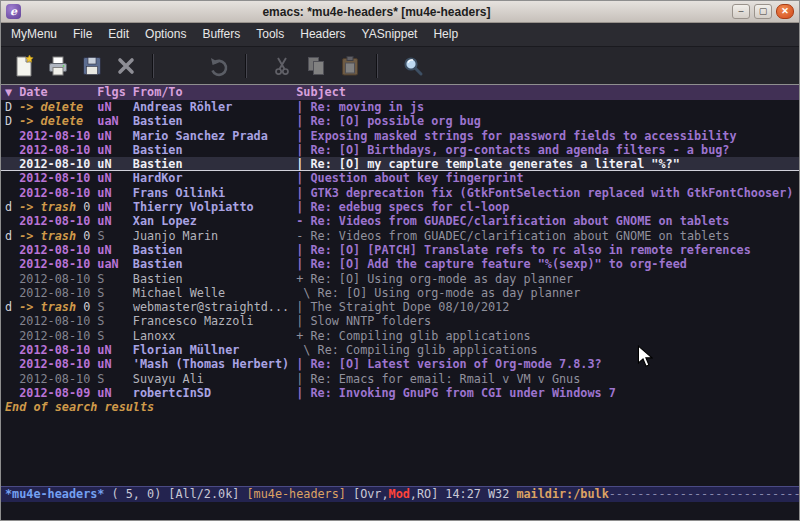  What do you see at coordinates (400, 66) in the screenshot?
I see `tool-bar` at bounding box center [400, 66].